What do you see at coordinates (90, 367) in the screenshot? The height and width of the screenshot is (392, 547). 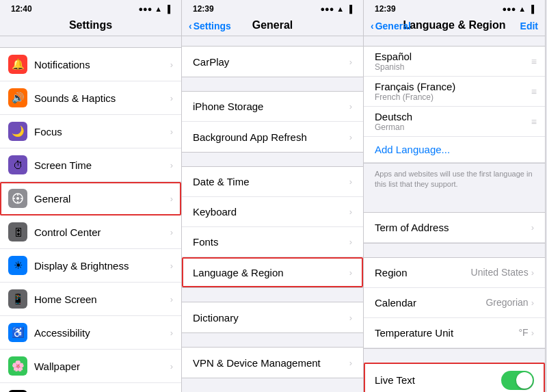 I see `sidebar-item-wallpaper: 🌸 Wallpaper ›` at bounding box center [90, 367].